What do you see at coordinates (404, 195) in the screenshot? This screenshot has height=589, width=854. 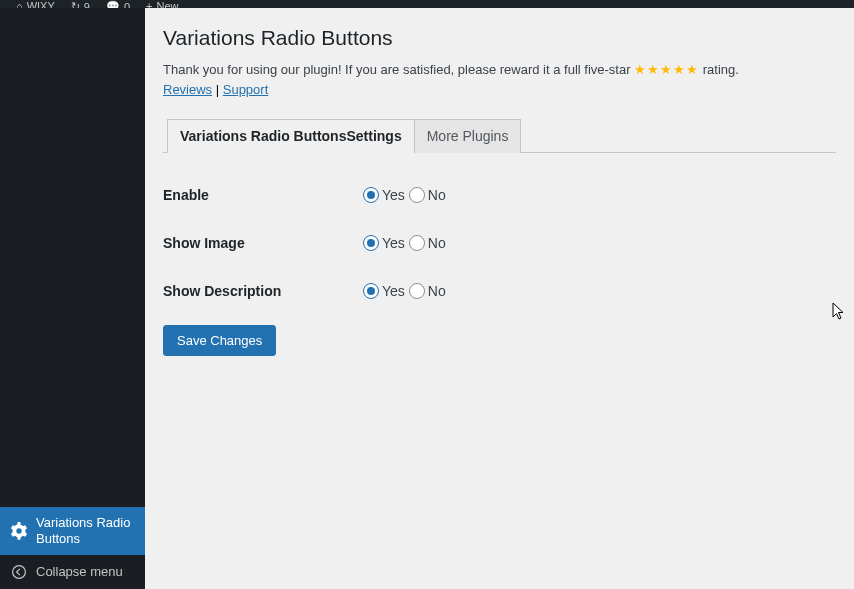 I see `radio-group-enable: Yes No` at bounding box center [404, 195].